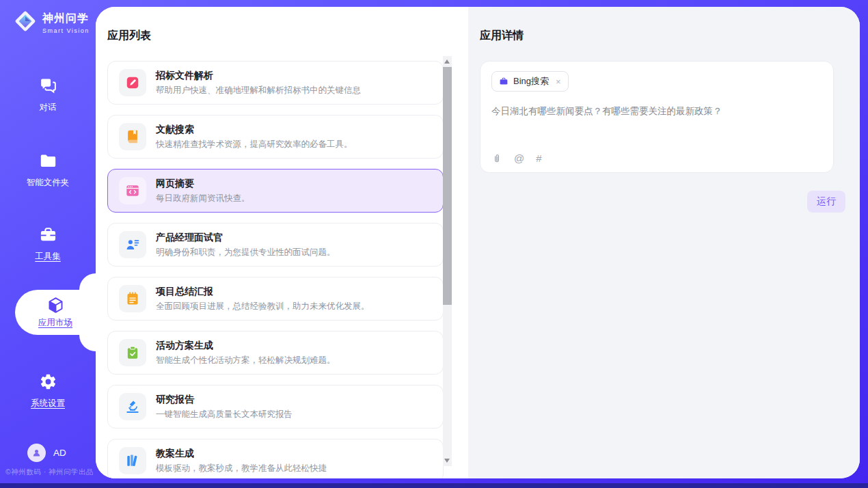 This screenshot has height=488, width=868. What do you see at coordinates (558, 82) in the screenshot?
I see `tag-close-icon: ×` at bounding box center [558, 82].